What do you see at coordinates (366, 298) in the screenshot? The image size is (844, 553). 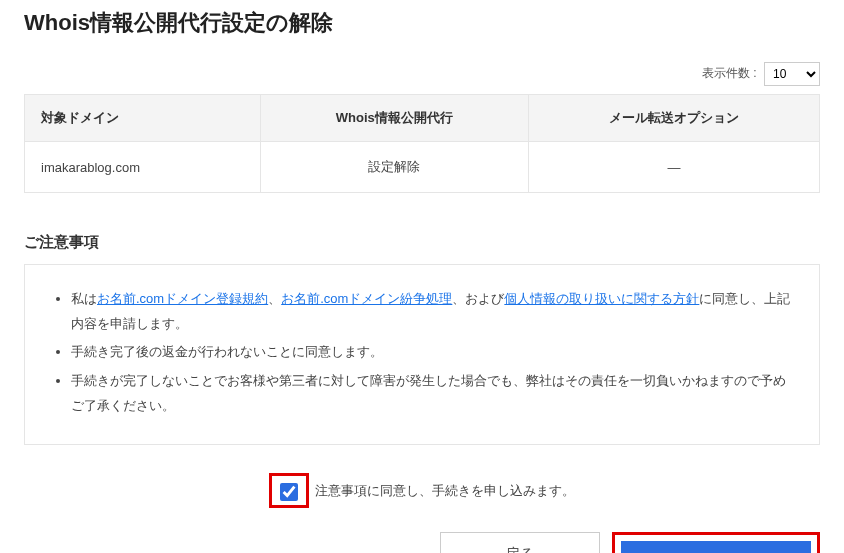 I see `link-dispute-policy: お名前.comドメイン紛争処理` at bounding box center [366, 298].